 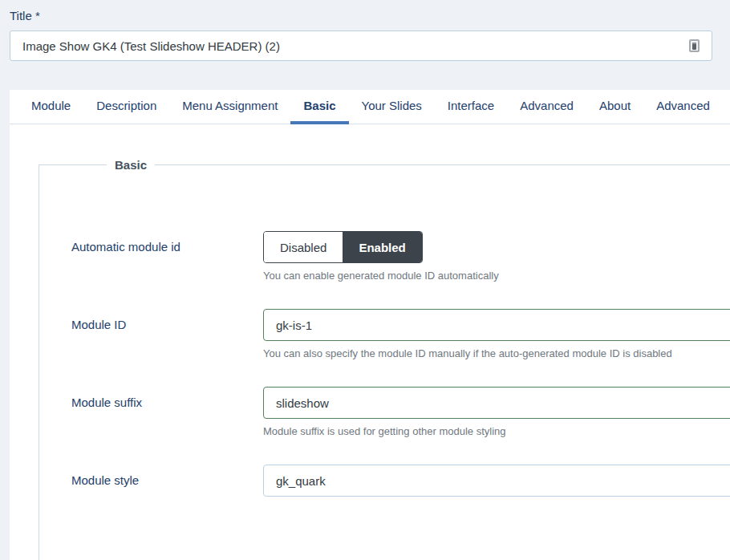 What do you see at coordinates (695, 46) in the screenshot?
I see `form-autofill-icon` at bounding box center [695, 46].